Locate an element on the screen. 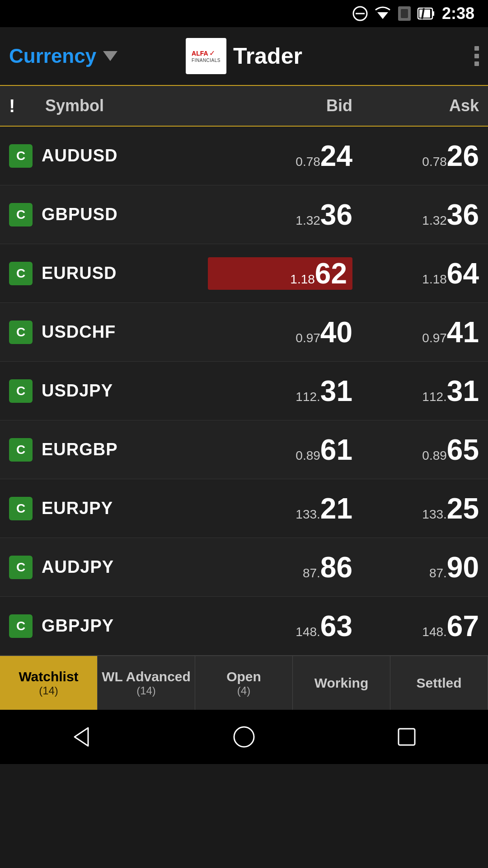 This screenshot has width=488, height=868. bid-usdchf: 0.9740 is located at coordinates (280, 332).